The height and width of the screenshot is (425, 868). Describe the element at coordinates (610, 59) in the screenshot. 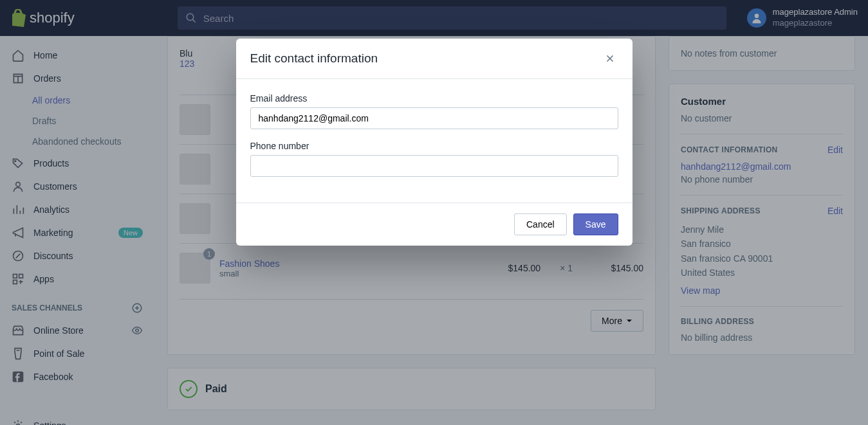

I see `close-button` at that location.